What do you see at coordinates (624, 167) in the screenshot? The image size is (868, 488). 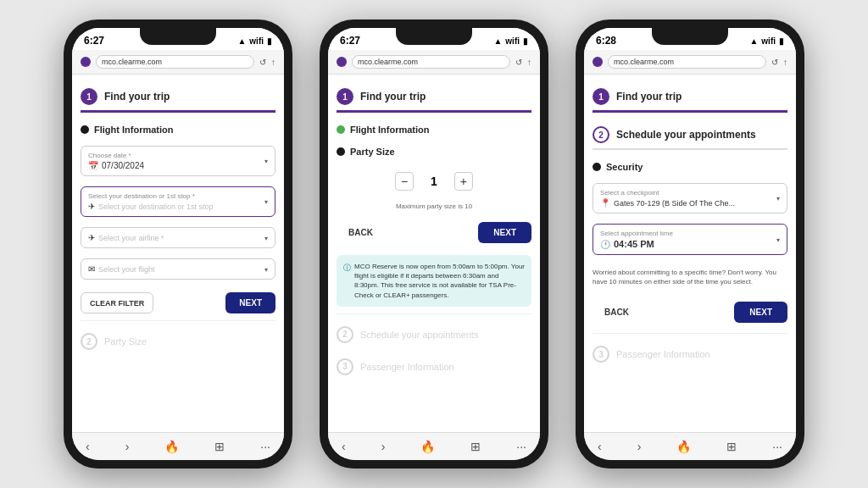 I see `security-title: Security` at bounding box center [624, 167].